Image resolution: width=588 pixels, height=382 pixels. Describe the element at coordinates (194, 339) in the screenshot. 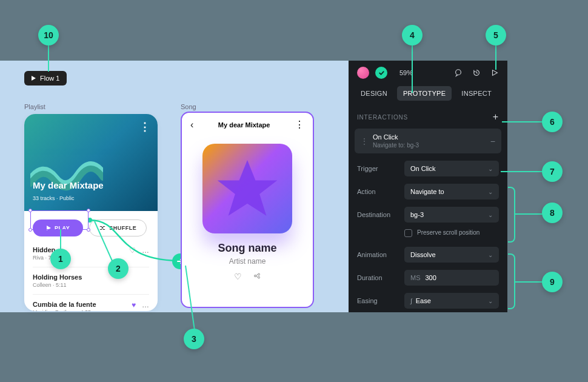

I see `annotation-3: 3` at that location.